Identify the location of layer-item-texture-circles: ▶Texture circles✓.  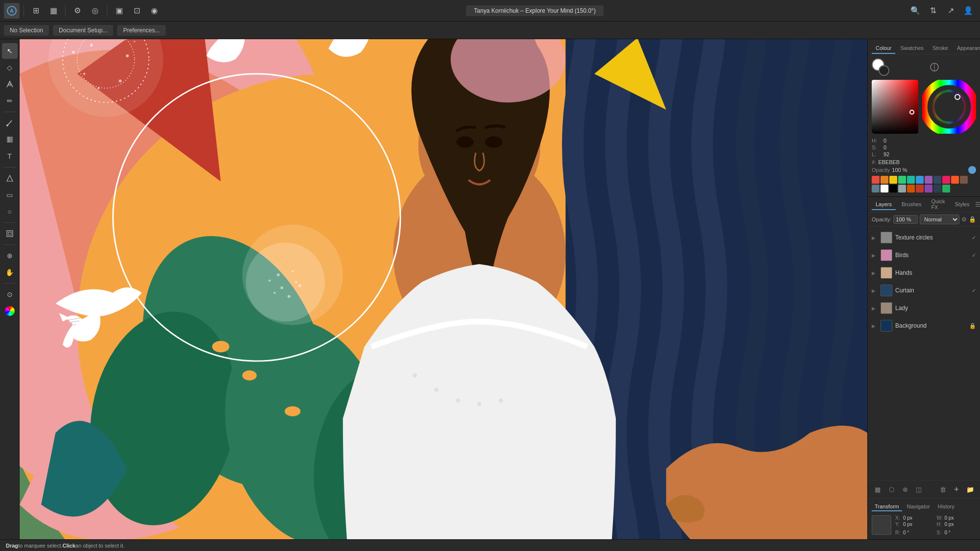
(924, 238).